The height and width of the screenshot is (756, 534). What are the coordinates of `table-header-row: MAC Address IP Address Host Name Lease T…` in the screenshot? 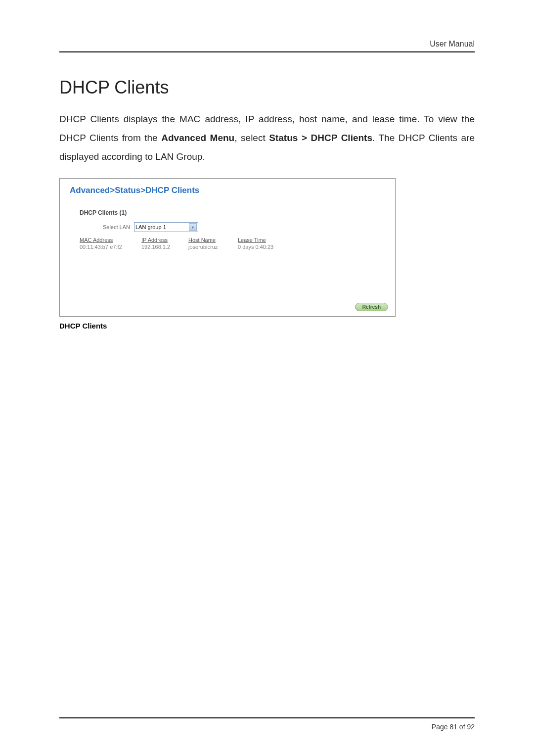 It's located at (232, 240).